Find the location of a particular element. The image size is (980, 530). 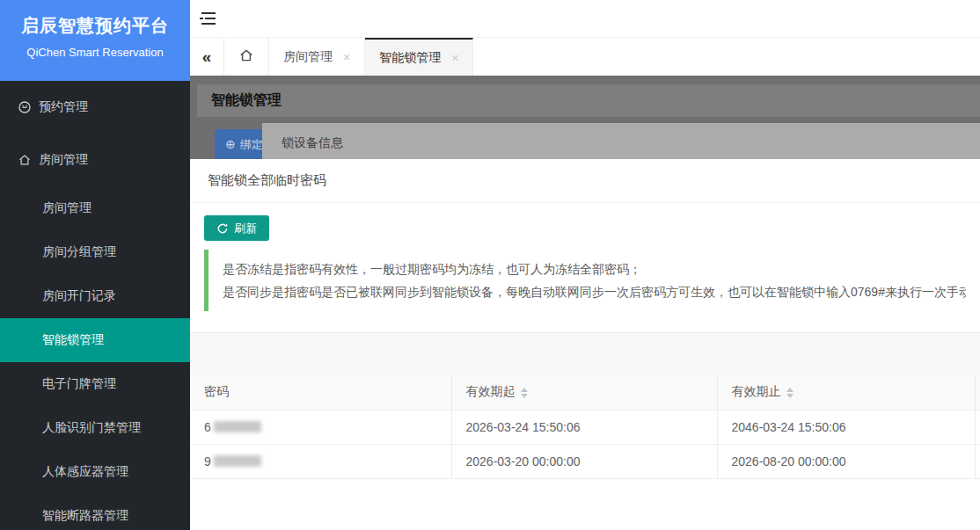

sidebar-item-2: 房间管理 is located at coordinates (95, 208).